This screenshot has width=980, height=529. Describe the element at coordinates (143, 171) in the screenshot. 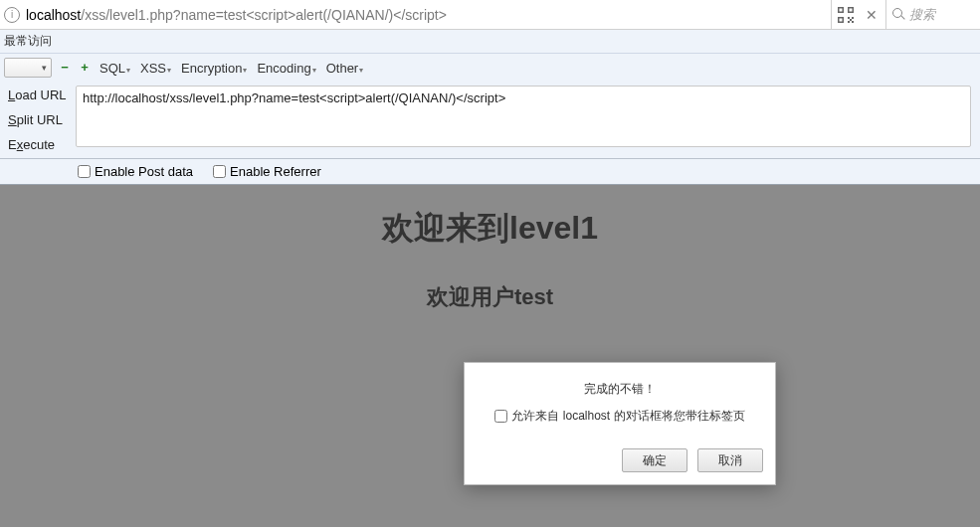

I see `enable-post-label: Enable Post data` at that location.